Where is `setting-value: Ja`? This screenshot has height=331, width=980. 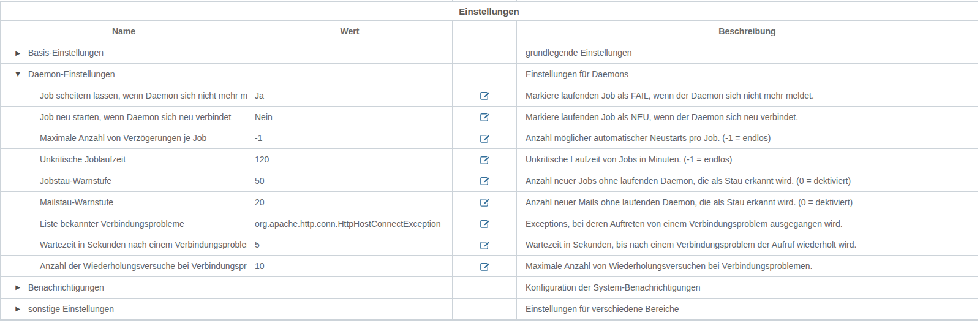 setting-value: Ja is located at coordinates (260, 96).